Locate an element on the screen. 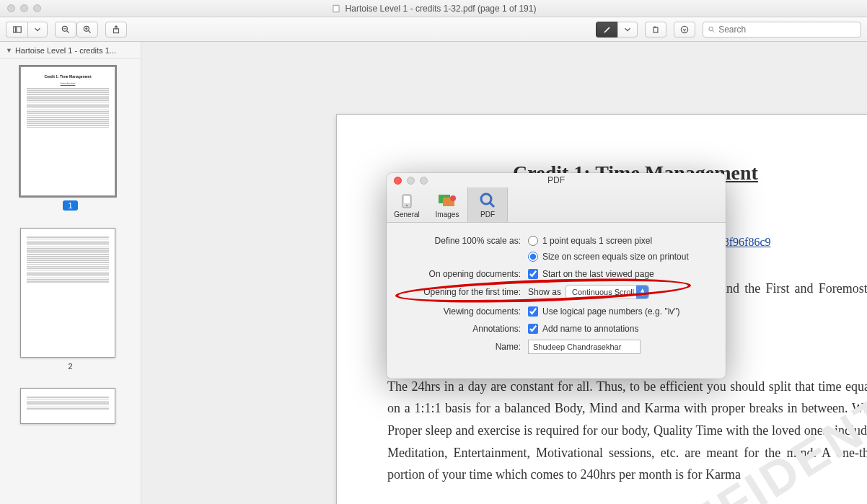  option-start-last-page: Start on the last viewed page is located at coordinates (599, 274).